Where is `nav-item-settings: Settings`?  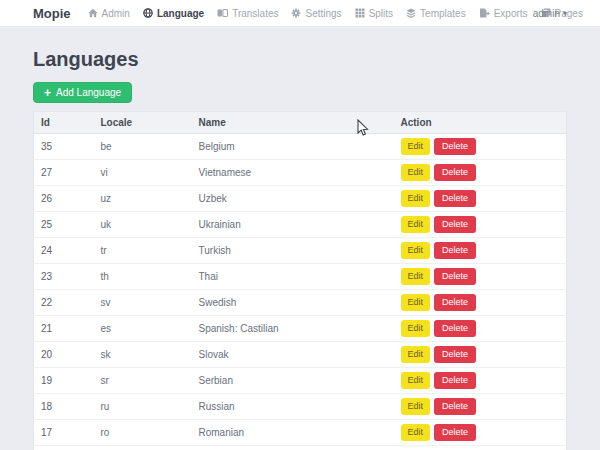
nav-item-settings: Settings is located at coordinates (316, 14).